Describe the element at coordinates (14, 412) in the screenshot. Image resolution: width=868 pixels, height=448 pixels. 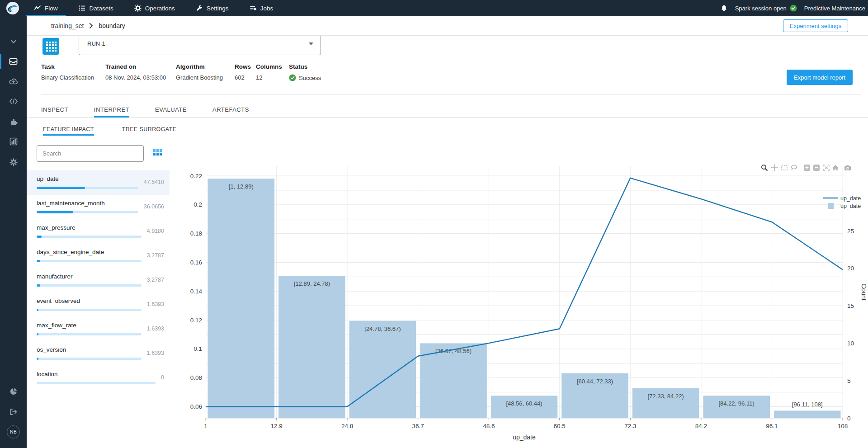
I see `sign-out-icon` at that location.